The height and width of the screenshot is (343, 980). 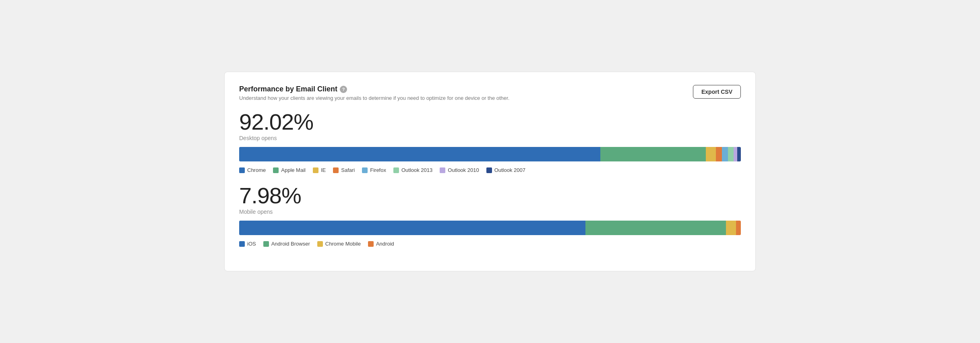 I want to click on legend-label: Apple Mail, so click(x=293, y=170).